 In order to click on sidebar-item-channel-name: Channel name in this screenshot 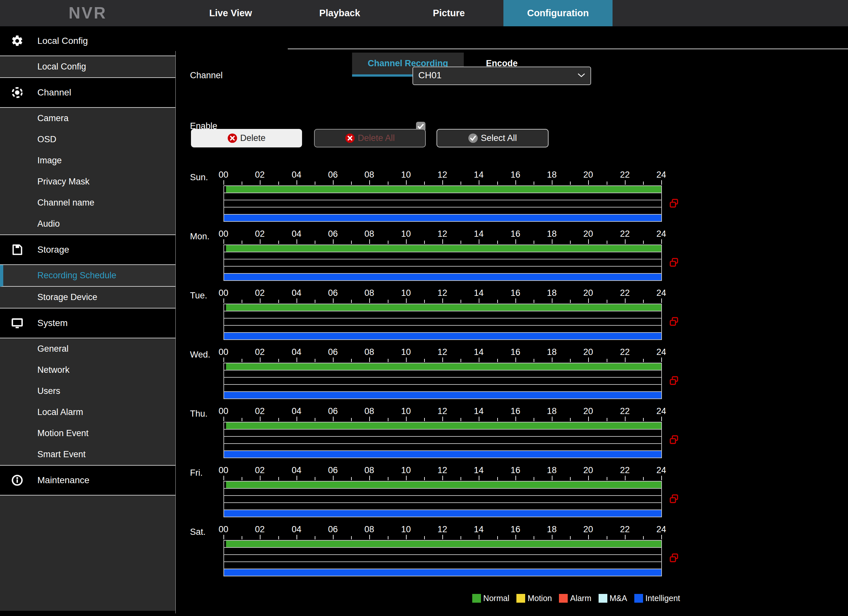, I will do `click(87, 203)`.